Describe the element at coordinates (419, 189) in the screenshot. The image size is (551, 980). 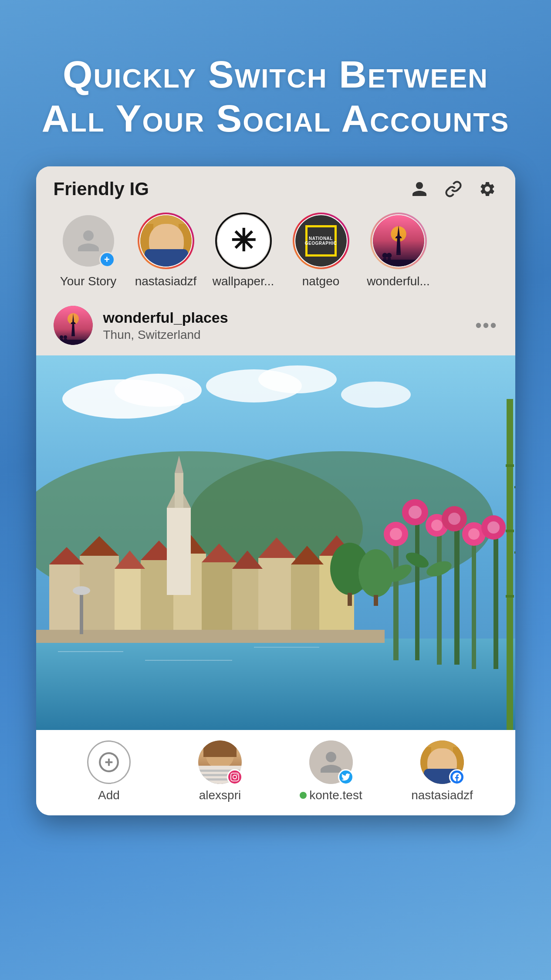
I see `account-icon` at that location.